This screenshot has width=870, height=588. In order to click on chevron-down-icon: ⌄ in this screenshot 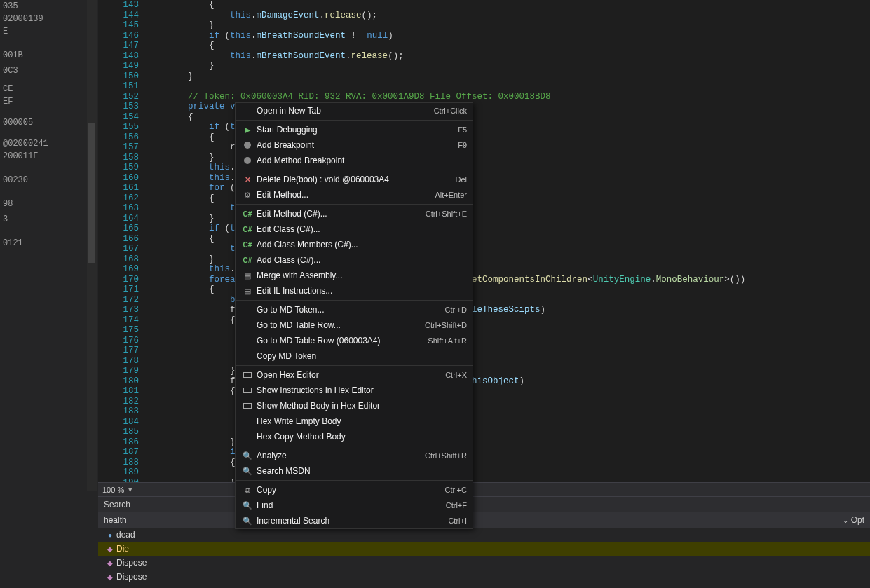, I will do `click(845, 520)`.